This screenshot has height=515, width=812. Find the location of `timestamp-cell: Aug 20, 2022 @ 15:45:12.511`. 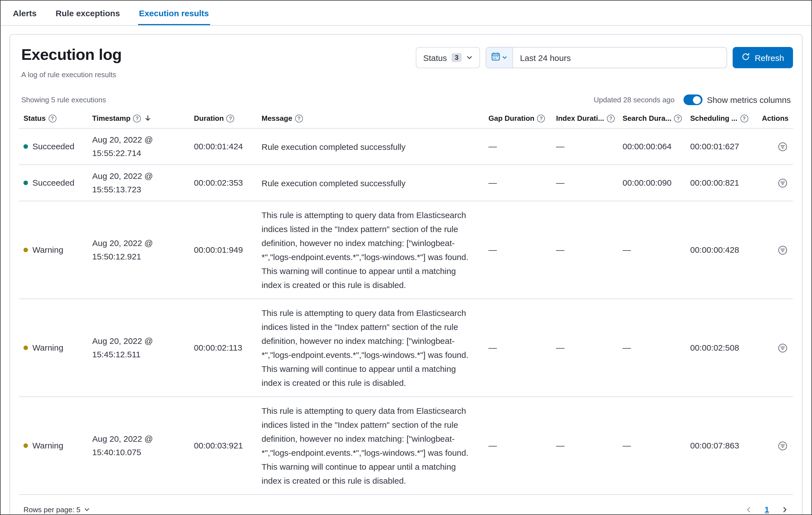

timestamp-cell: Aug 20, 2022 @ 15:45:12.511 is located at coordinates (139, 348).